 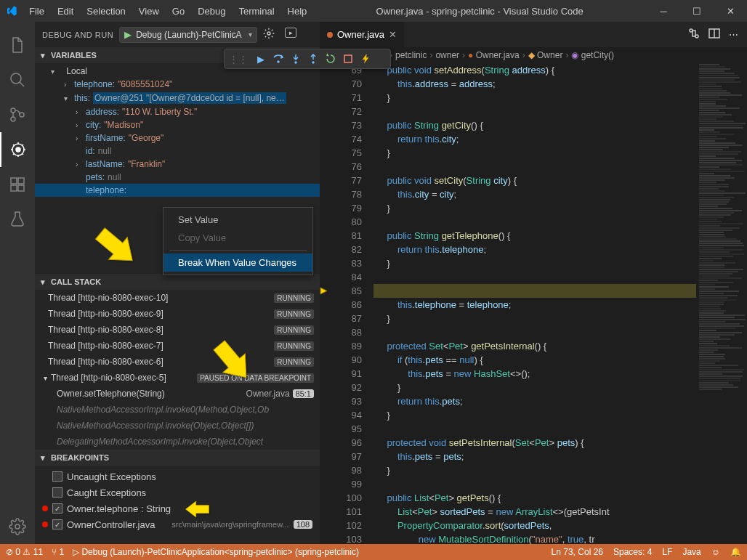 I want to click on main-menu: FileEditSelectionViewGoDebugTerminalHelp, so click(x=168, y=12).